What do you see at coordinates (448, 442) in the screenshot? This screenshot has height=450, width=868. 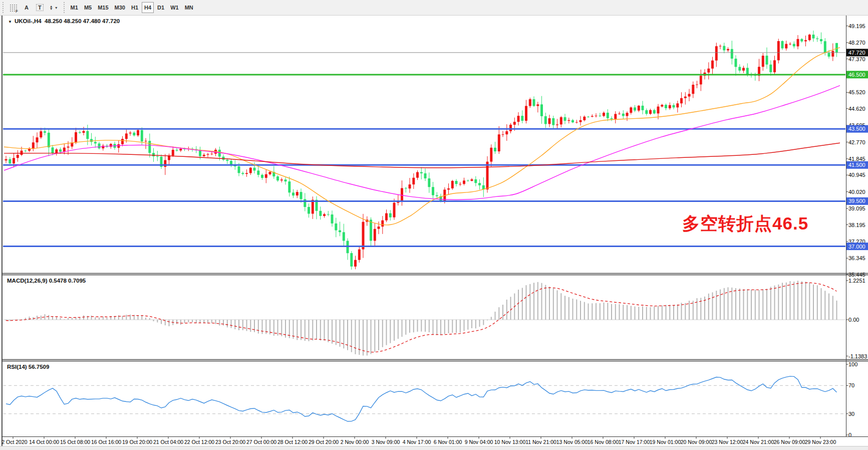 I see `svg-text: 6 Nov 01:00` at bounding box center [448, 442].